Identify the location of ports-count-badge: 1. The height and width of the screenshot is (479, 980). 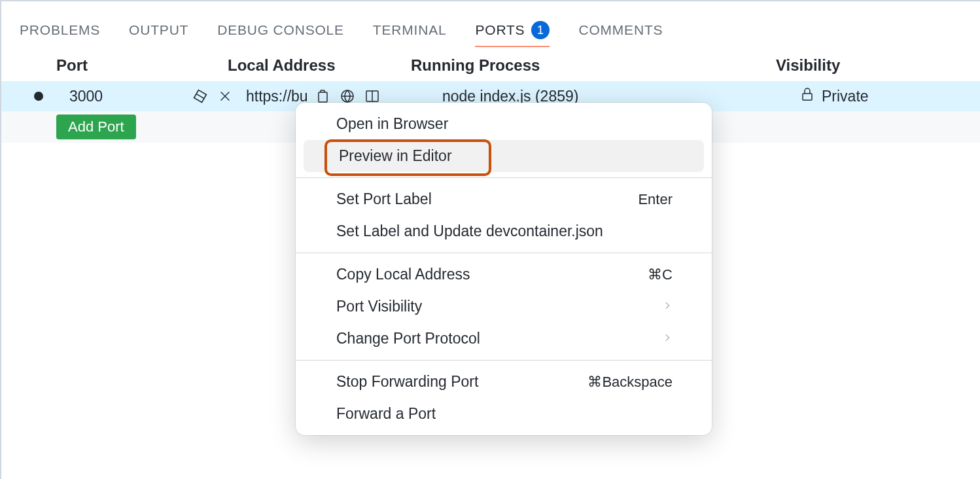
(540, 30).